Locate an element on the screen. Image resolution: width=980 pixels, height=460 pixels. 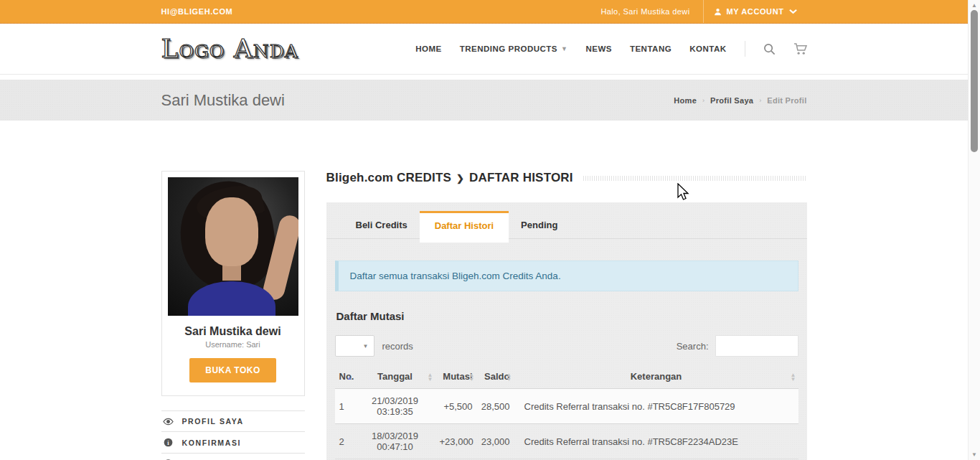
profile-name: Sari Mustika dewi is located at coordinates (233, 332).